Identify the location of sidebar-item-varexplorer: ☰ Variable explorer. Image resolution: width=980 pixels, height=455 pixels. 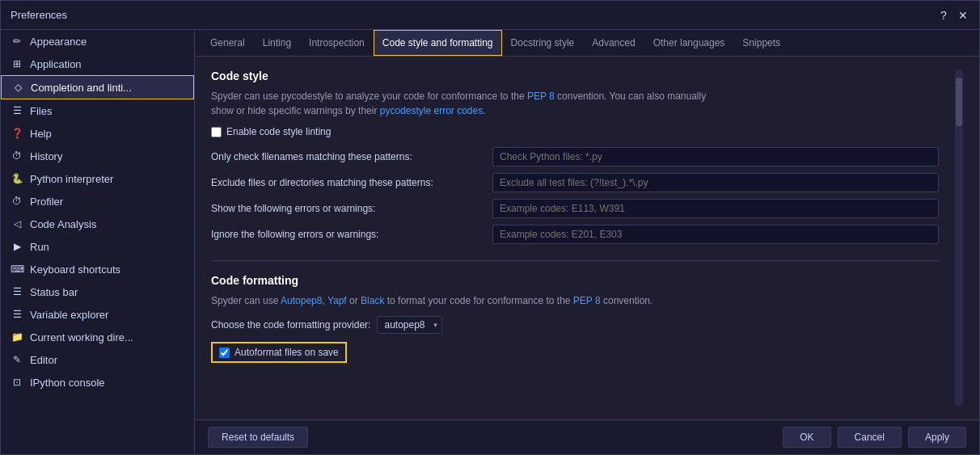
(97, 314).